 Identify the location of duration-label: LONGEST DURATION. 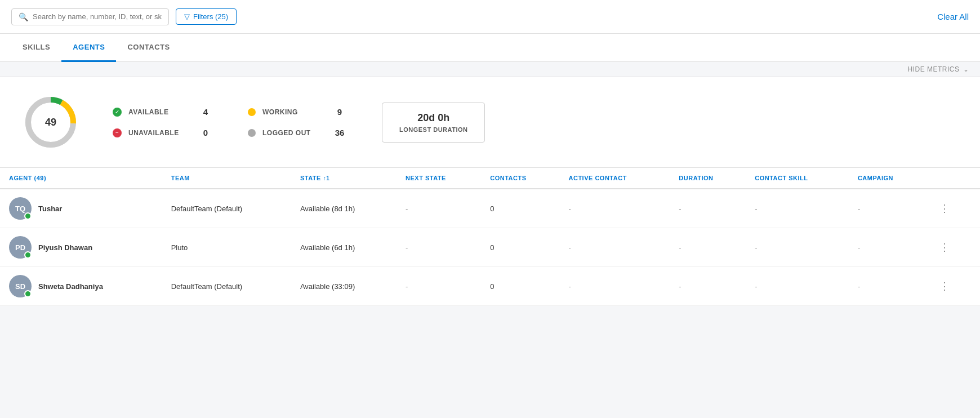
(434, 130).